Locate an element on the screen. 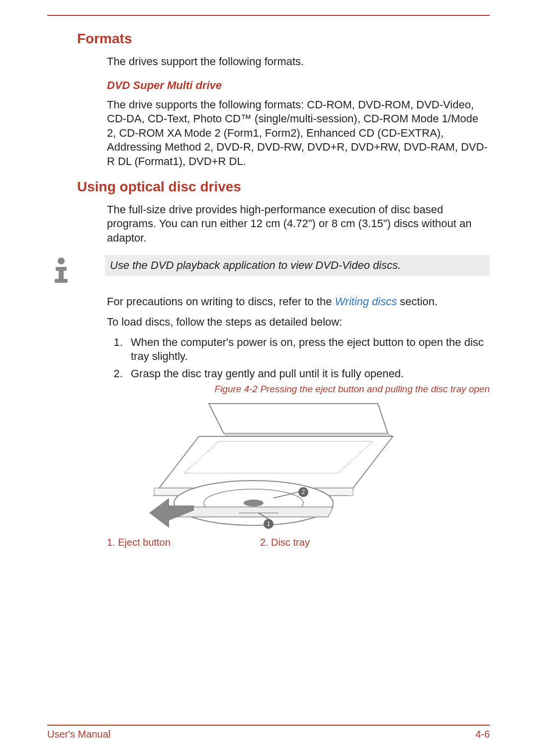 Image resolution: width=537 pixels, height=756 pixels. dvd-super-multi-body: The drive supports the following formats… is located at coordinates (298, 133).